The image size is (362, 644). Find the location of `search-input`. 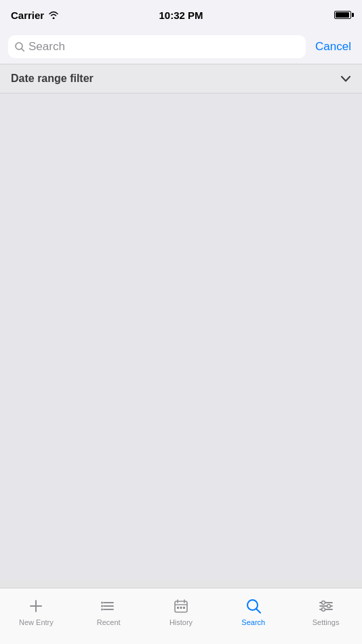

search-input is located at coordinates (164, 47).